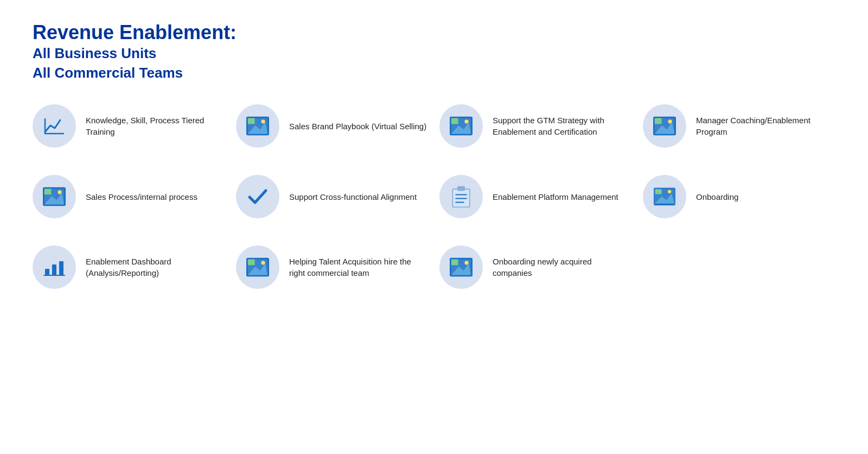  What do you see at coordinates (665, 197) in the screenshot?
I see `image_light-icon` at bounding box center [665, 197].